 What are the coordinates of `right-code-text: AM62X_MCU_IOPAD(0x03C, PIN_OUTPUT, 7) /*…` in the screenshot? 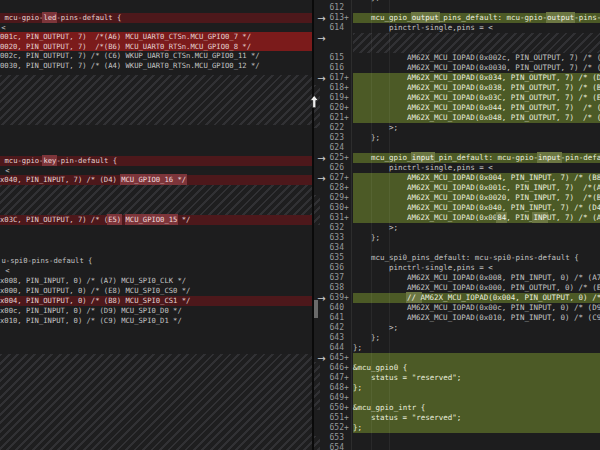 It's located at (504, 98).